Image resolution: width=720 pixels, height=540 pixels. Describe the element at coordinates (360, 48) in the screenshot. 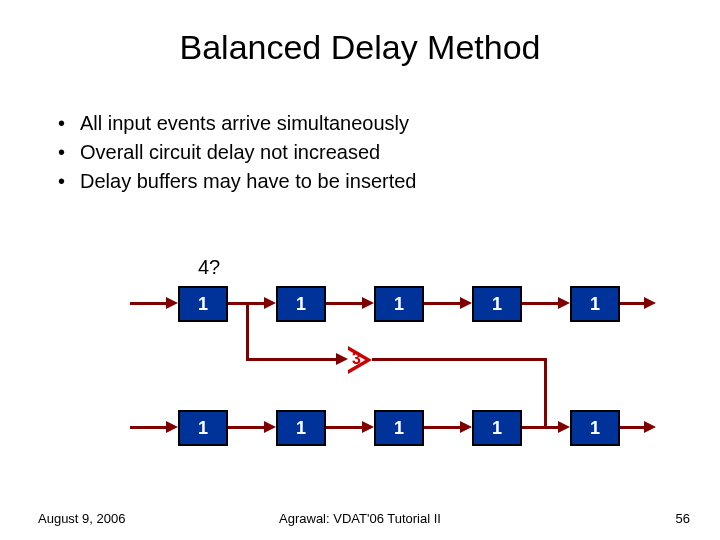

I see `page-title: Balanced Delay Method` at that location.